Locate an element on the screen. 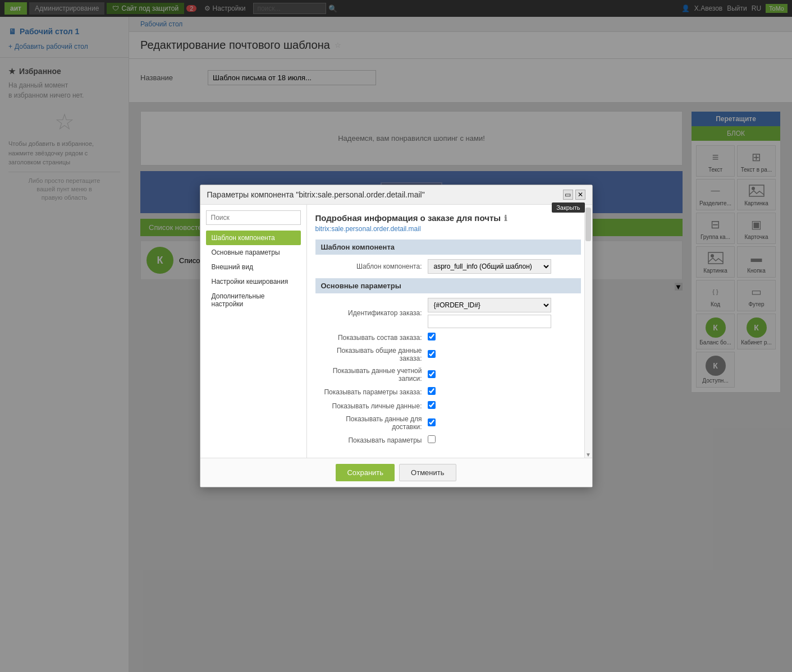  modal-left-nav: Шаблон компонента Основные параметры Вне… is located at coordinates (254, 331).